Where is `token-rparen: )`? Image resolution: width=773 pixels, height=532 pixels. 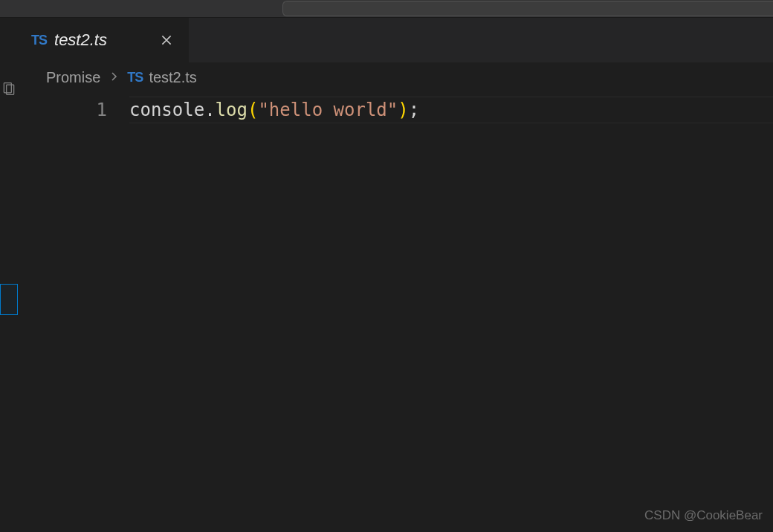 token-rparen: ) is located at coordinates (403, 110).